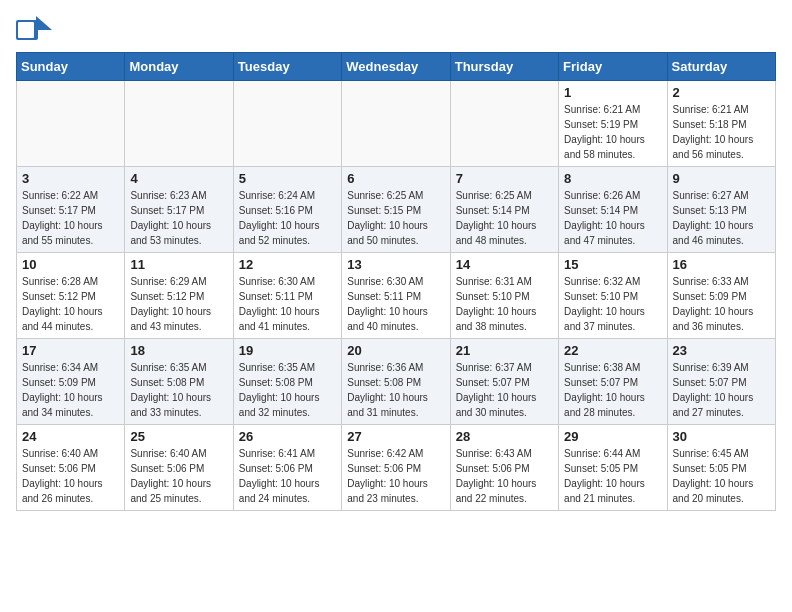 The width and height of the screenshot is (792, 612). What do you see at coordinates (504, 178) in the screenshot?
I see `day-number: 7` at bounding box center [504, 178].